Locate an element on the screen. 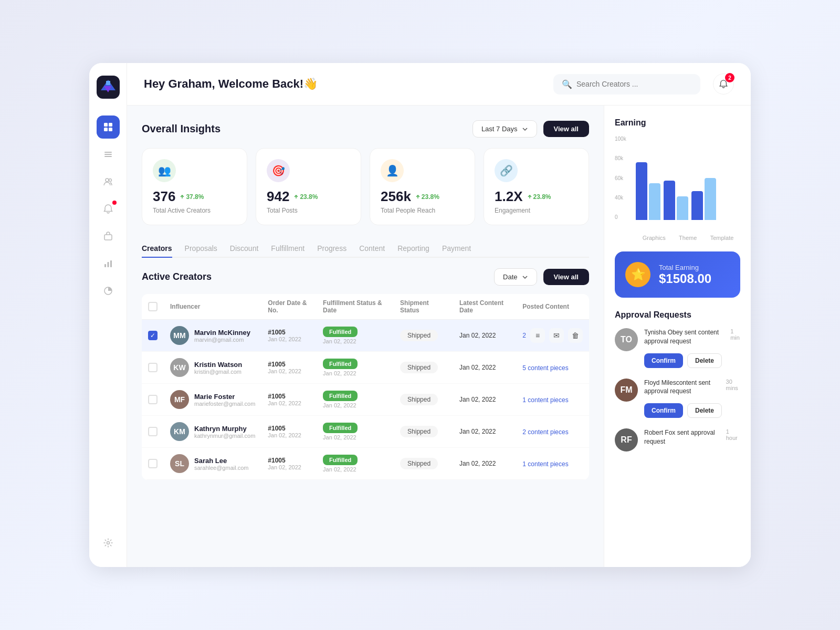 This screenshot has width=840, height=630. sidebar-item-chart is located at coordinates (108, 264).